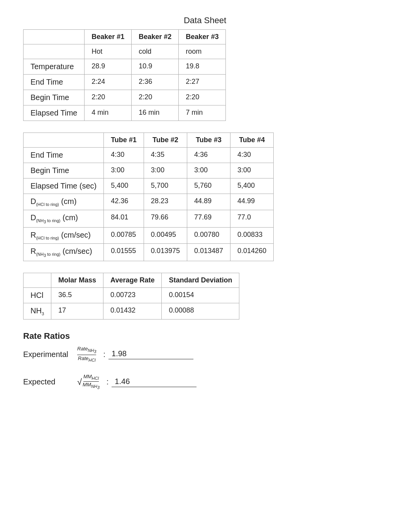 This screenshot has height=532, width=410. Describe the element at coordinates (208, 219) in the screenshot. I see `t2r5-c3: 77.69` at that location.